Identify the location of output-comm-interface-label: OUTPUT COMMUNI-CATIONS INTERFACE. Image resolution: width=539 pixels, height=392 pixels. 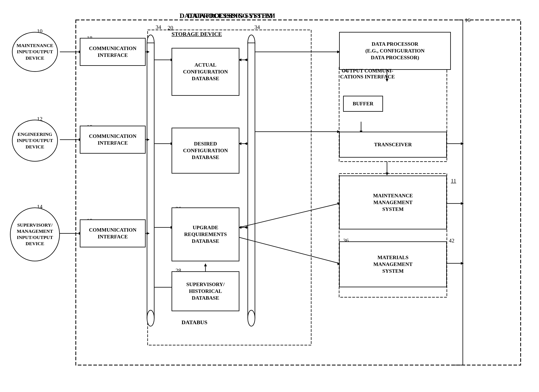
(367, 74).